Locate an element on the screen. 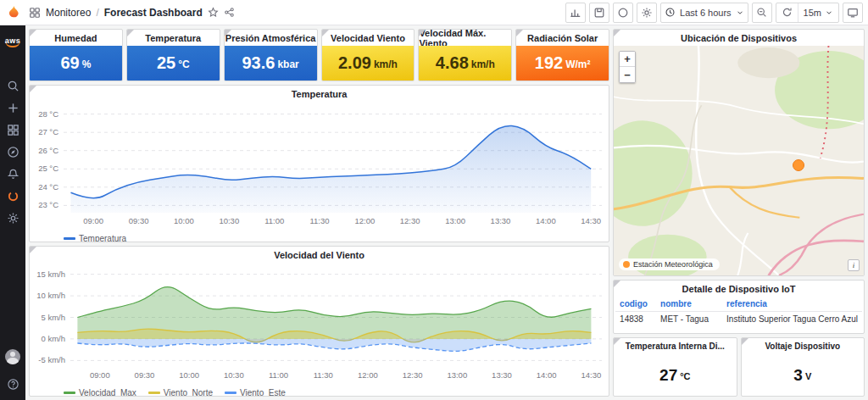  stat-panels-row: Humedad69%Temperatura25°CPresión Atmosfé… is located at coordinates (319, 55).